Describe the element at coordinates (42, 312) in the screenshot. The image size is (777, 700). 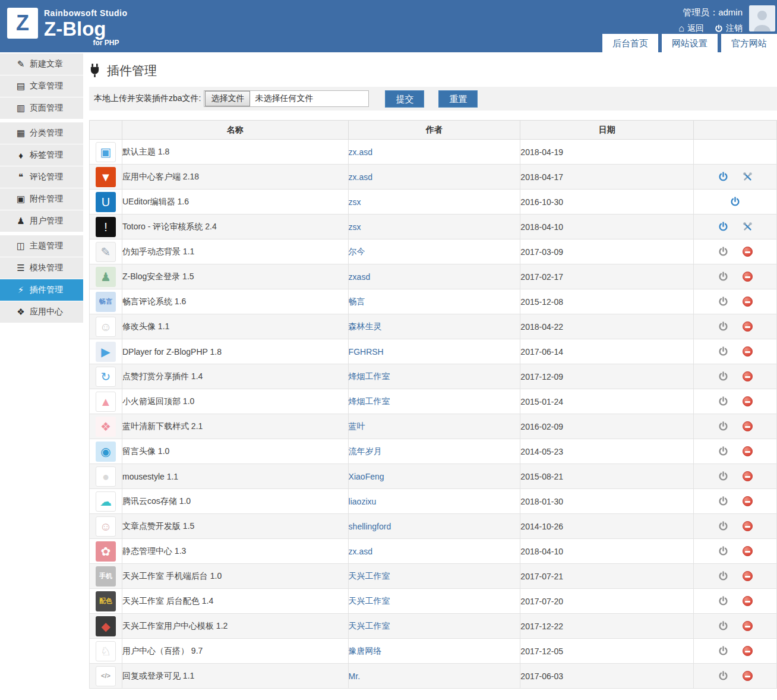
I see `sidebar-item-appcenter: ❖应用中心` at that location.